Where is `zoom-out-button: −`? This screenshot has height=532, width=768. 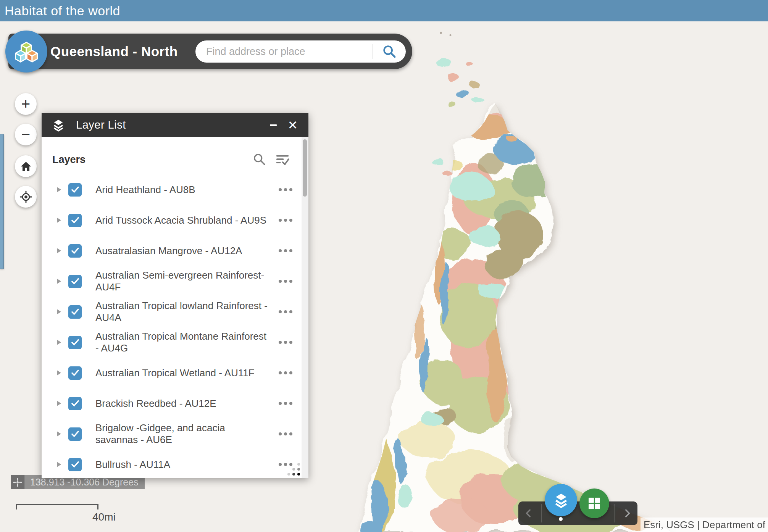 zoom-out-button: − is located at coordinates (26, 134).